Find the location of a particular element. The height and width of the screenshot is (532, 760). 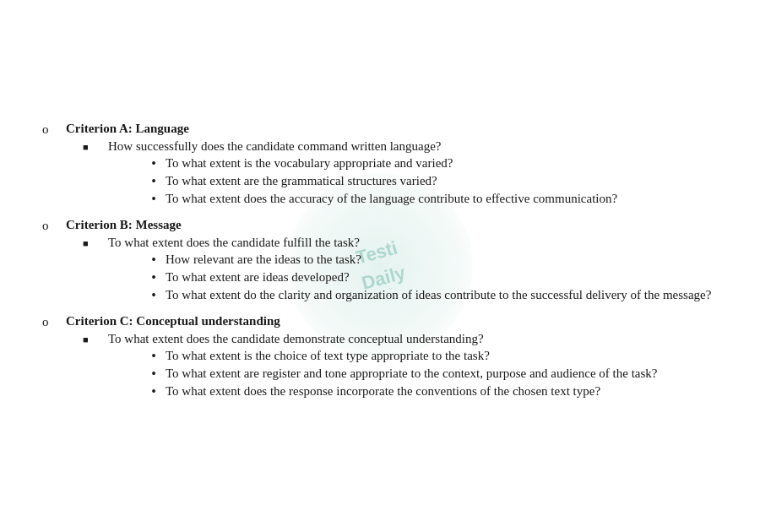

criterion-a-sub-marker: ■ is located at coordinates (95, 145).